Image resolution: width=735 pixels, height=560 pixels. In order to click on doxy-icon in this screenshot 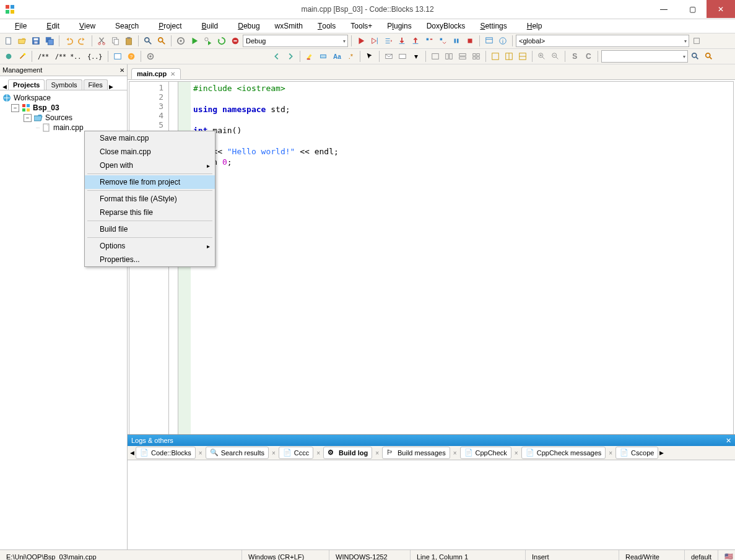, I will do `click(9, 56)`.